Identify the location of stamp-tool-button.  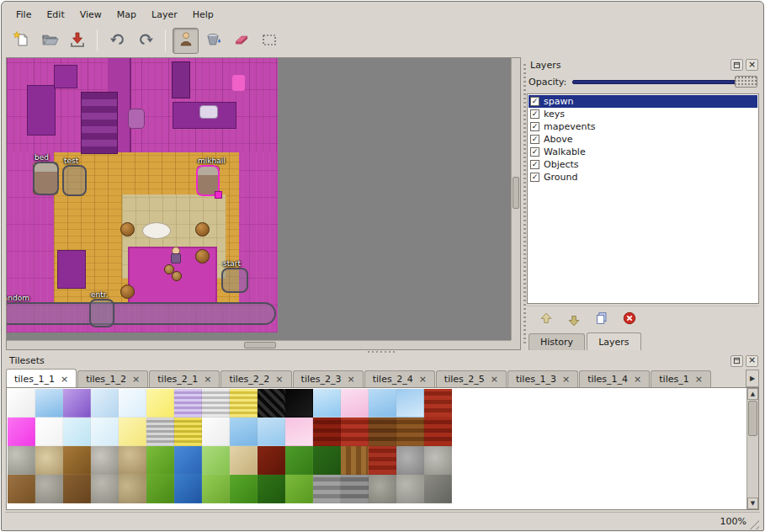
(185, 40).